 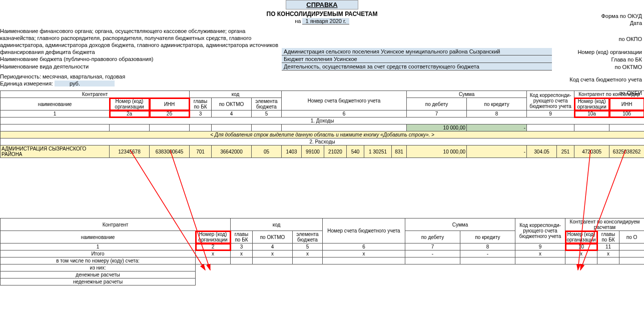 What do you see at coordinates (488, 254) in the screenshot?
I see `d2: -` at bounding box center [488, 254].